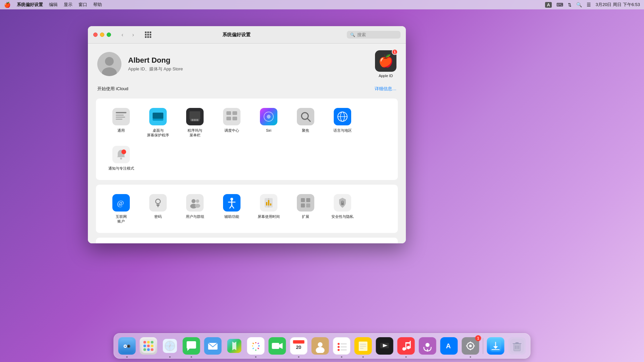 The image size is (644, 362). Describe the element at coordinates (517, 346) in the screenshot. I see `dock-item-trash` at that location.